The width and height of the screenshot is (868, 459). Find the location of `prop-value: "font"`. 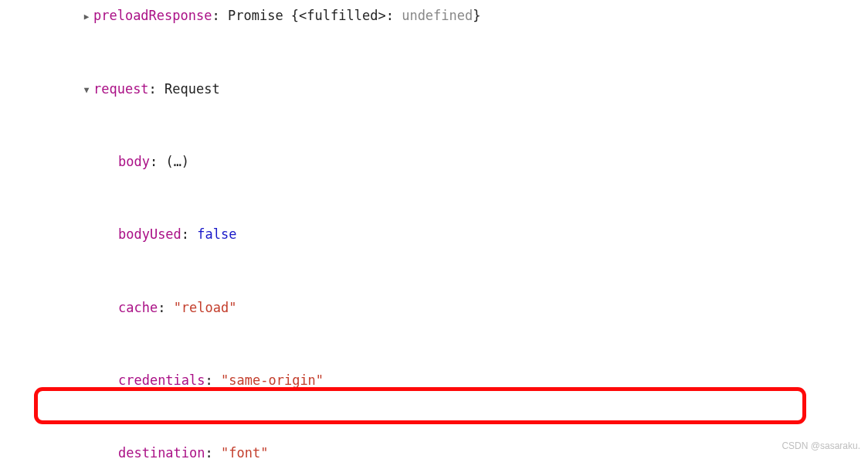

prop-value: "font" is located at coordinates (244, 452).